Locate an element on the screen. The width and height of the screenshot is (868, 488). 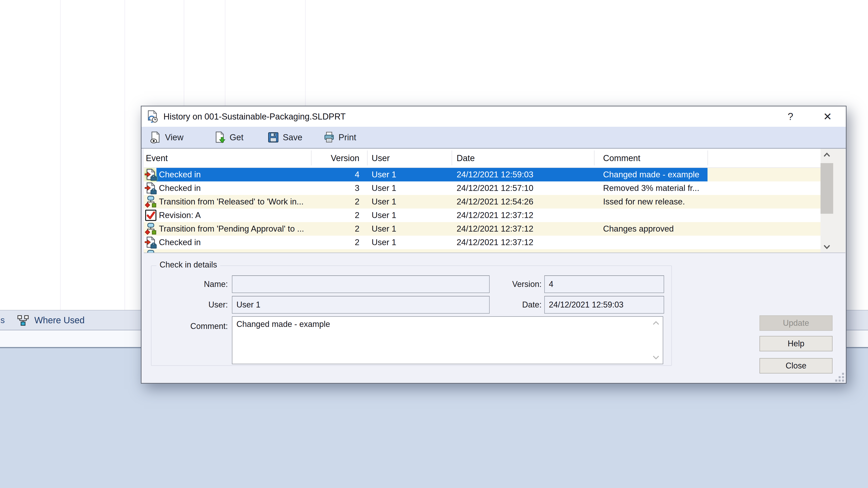
cell-event: Transition from 'Released' to 'Work in..… is located at coordinates (234, 202).